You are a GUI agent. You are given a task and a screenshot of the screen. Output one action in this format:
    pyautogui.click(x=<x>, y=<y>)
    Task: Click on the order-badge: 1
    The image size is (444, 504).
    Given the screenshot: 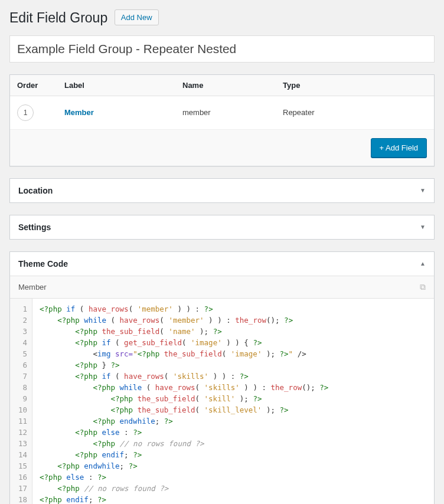 What is the action you would take?
    pyautogui.click(x=25, y=113)
    